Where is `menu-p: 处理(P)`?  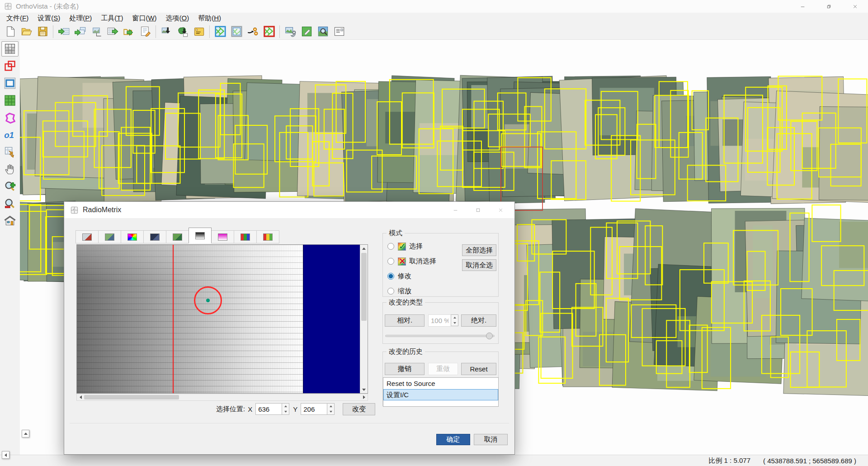
menu-p: 处理(P) is located at coordinates (80, 18).